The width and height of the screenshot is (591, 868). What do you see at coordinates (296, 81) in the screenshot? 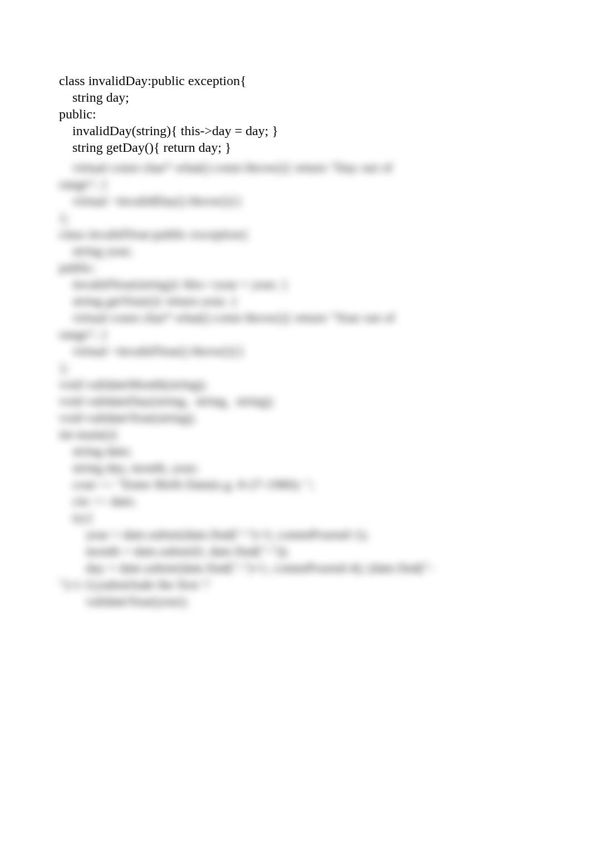
I see `code-line: class invalidDay:public exception{` at bounding box center [296, 81].